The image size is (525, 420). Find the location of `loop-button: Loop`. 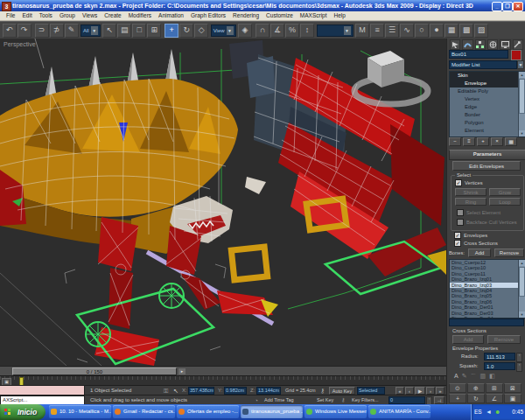

loop-button: Loop is located at coordinates (505, 201).